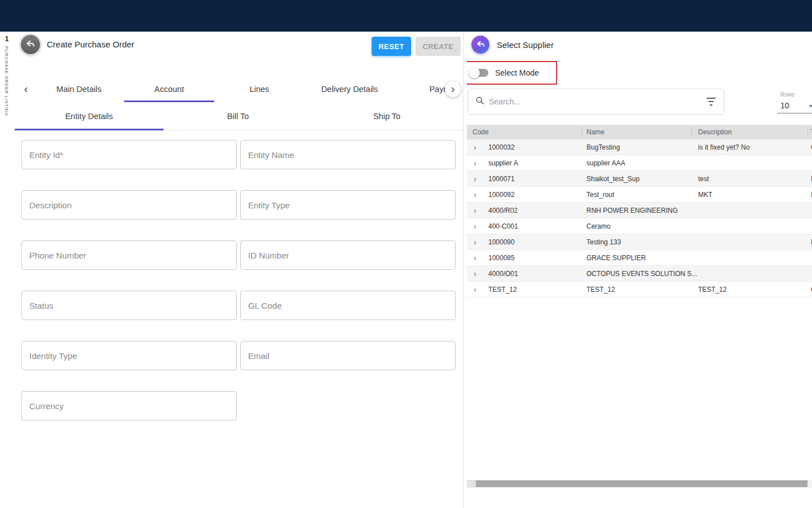  I want to click on rail-number: 1, so click(7, 39).